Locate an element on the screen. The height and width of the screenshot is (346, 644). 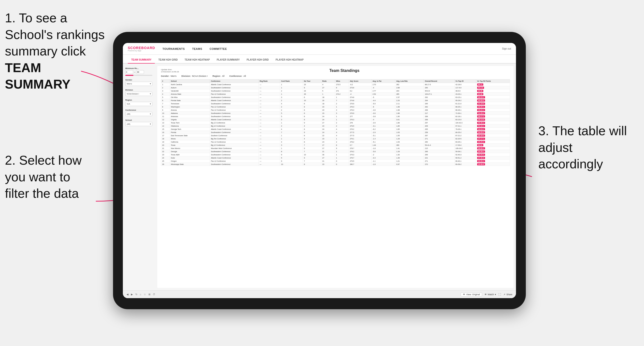
share-button: ↗ Share is located at coordinates (508, 295).